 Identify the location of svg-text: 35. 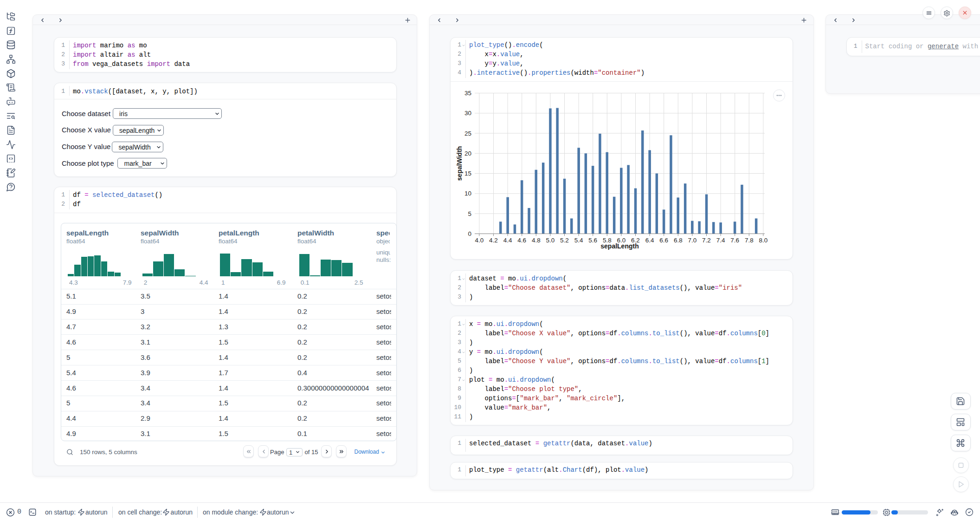
(468, 93).